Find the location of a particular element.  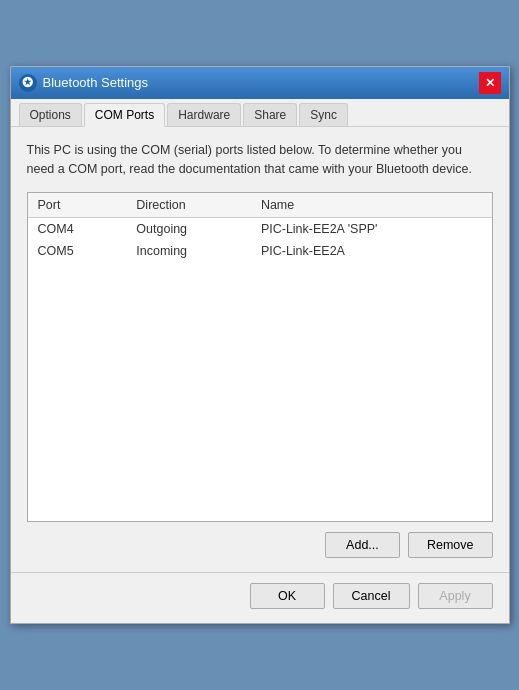

cancel-button: Cancel is located at coordinates (372, 596).